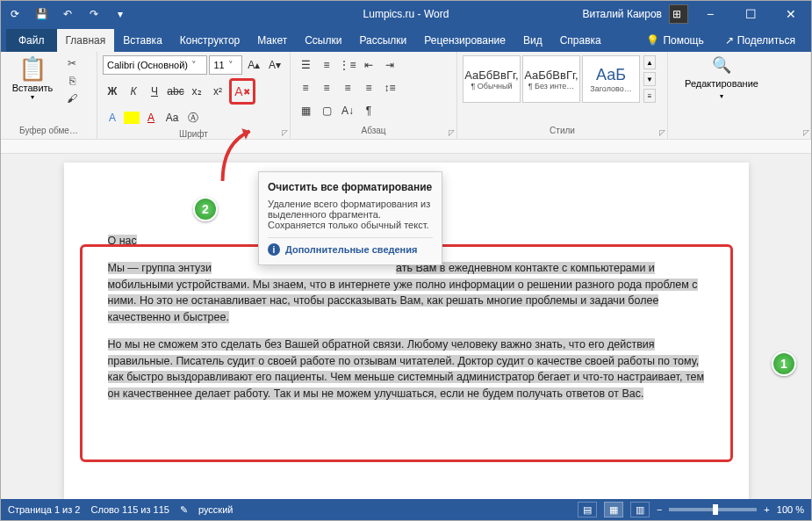  Describe the element at coordinates (650, 79) in the screenshot. I see `styles-down-icon: ▼` at that location.